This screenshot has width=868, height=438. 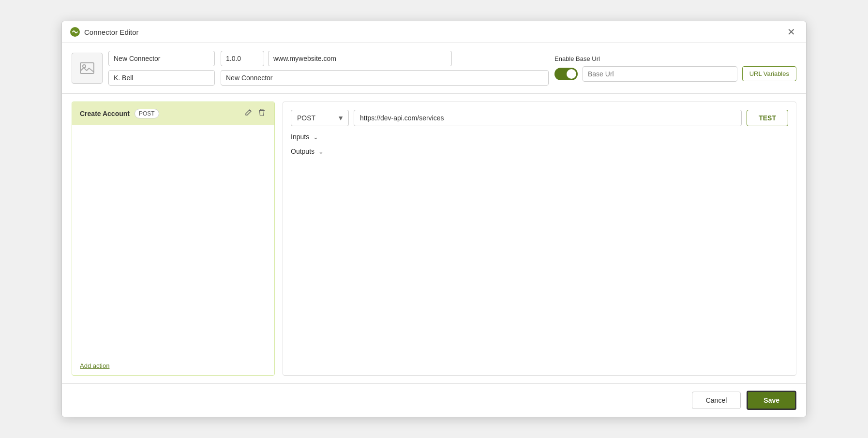 What do you see at coordinates (303, 151) in the screenshot?
I see `outputs-label: Outputs` at bounding box center [303, 151].